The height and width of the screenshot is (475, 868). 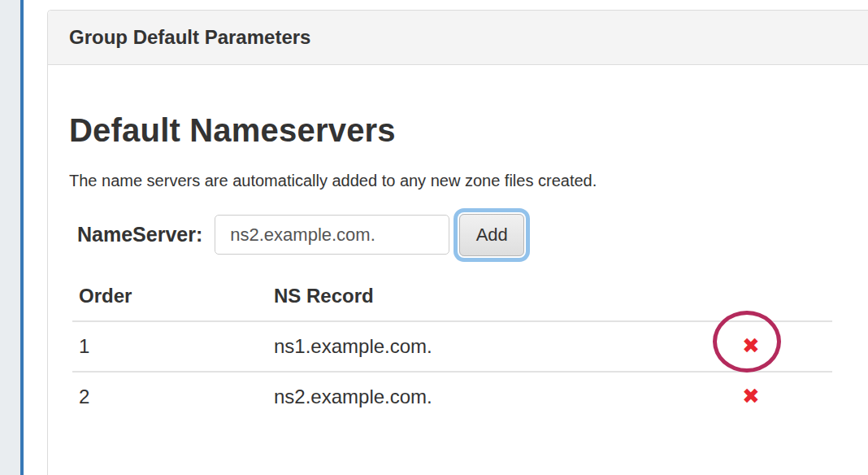 I want to click on column-header-order: Order, so click(x=170, y=301).